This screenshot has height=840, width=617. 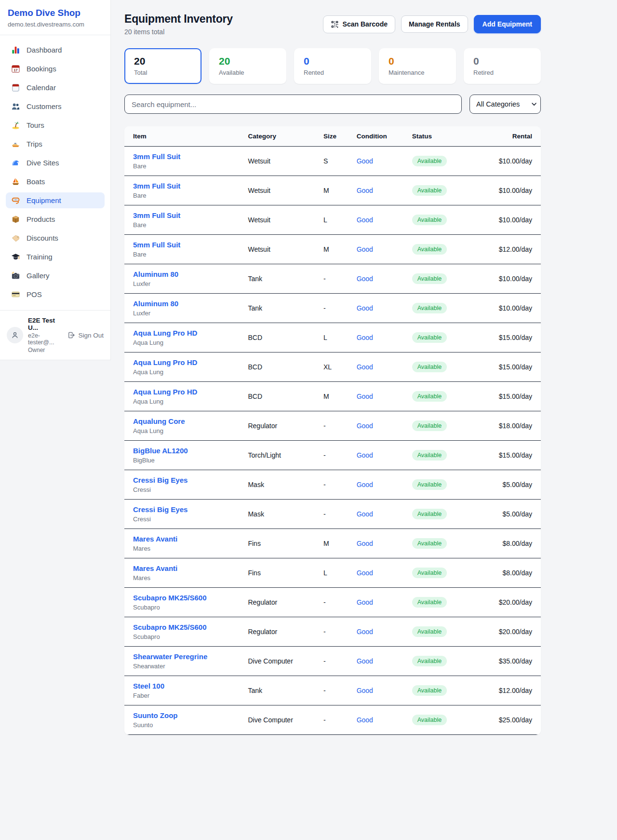 What do you see at coordinates (55, 88) in the screenshot?
I see `sidebar-item-calendar: Calendar` at bounding box center [55, 88].